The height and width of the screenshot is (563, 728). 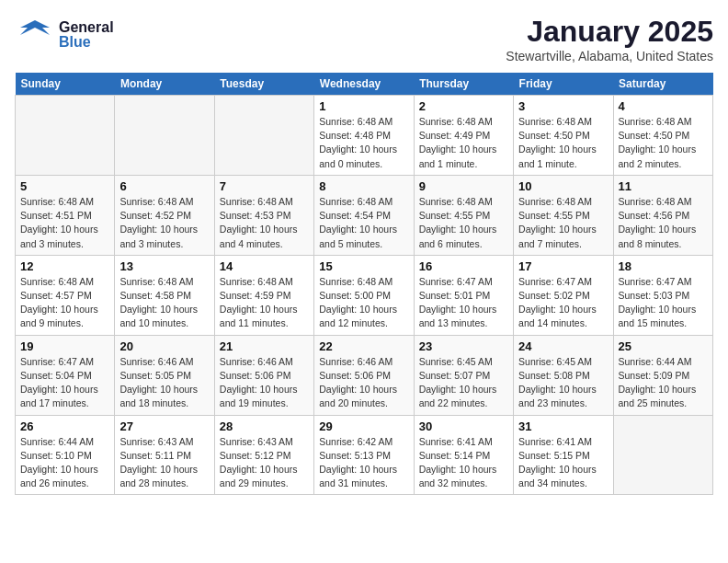 What do you see at coordinates (265, 464) in the screenshot?
I see `day-info: Sunrise: 6:43 AM Sunset: 5:12 PM Dayligh…` at bounding box center [265, 464].